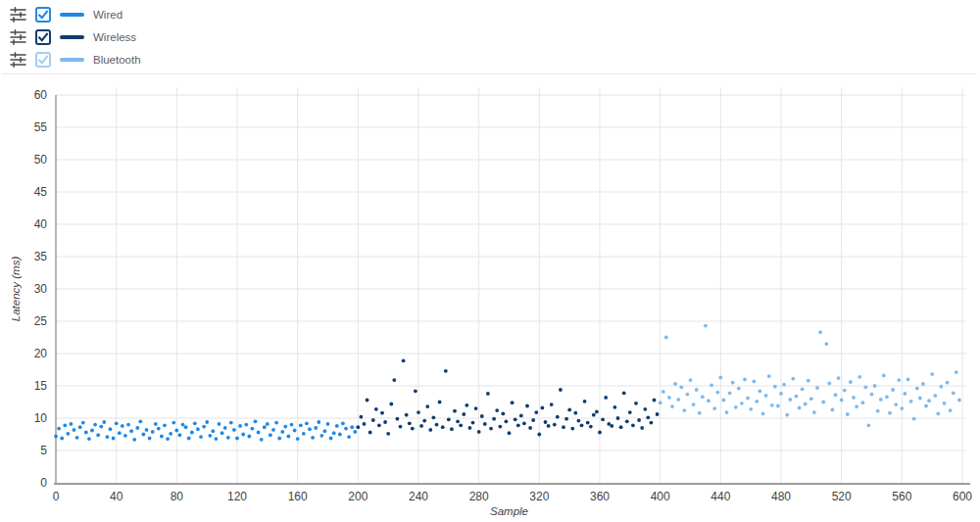 Image resolution: width=980 pixels, height=522 pixels. What do you see at coordinates (539, 497) in the screenshot?
I see `x-tick-label: 320` at bounding box center [539, 497].